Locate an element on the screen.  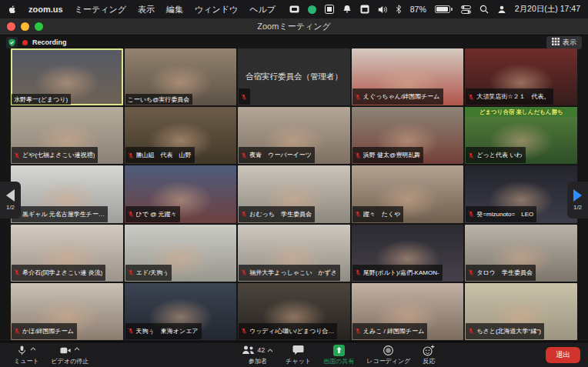
participant-tile: ウッディ/心囃い/どまつり合… is located at coordinates (294, 312).